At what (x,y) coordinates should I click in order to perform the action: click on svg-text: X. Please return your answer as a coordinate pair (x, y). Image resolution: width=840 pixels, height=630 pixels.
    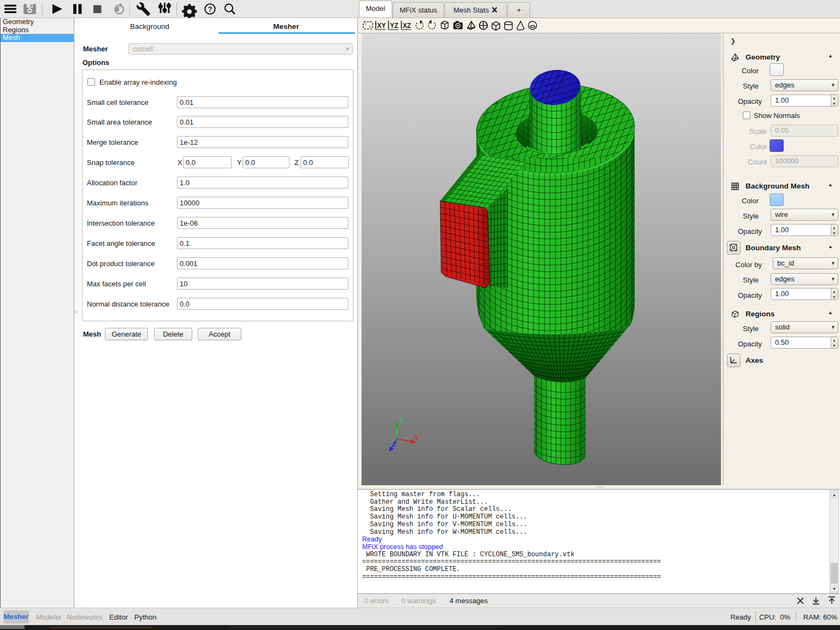
    Looking at the image, I should click on (416, 437).